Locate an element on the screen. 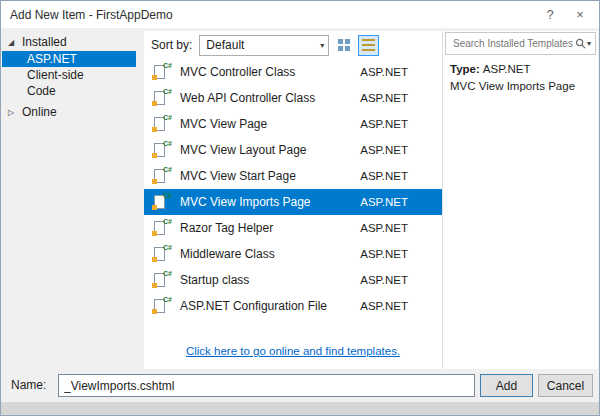 The width and height of the screenshot is (600, 416). small-icons-view-button is located at coordinates (344, 46).